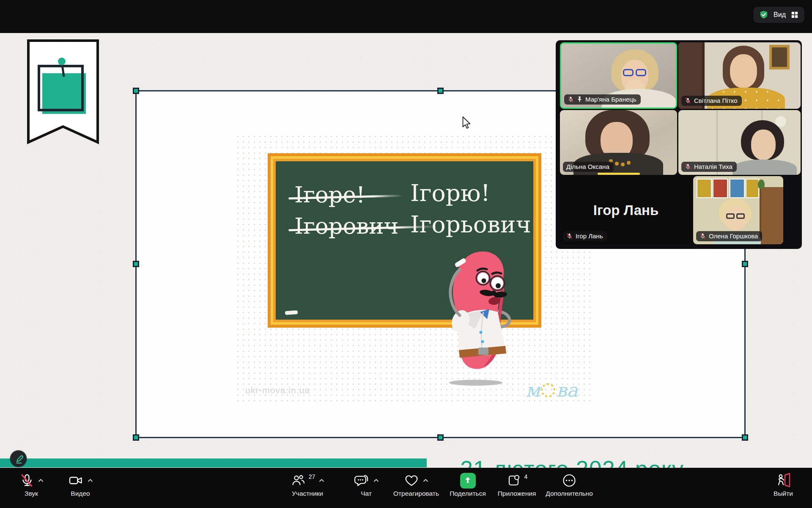 Image resolution: width=812 pixels, height=508 pixels. What do you see at coordinates (779, 15) in the screenshot?
I see `view-button: Вид` at bounding box center [779, 15].